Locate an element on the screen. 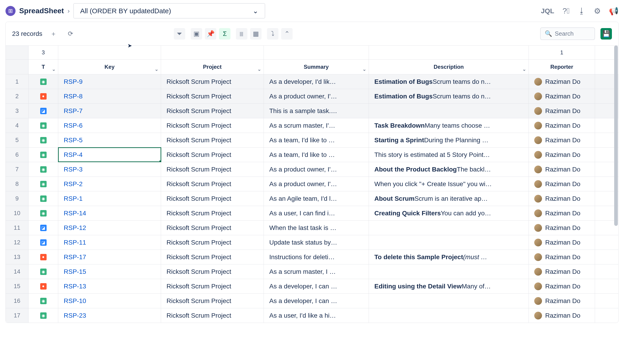  summary-cell: As a user, I'd like a hi… is located at coordinates (316, 315).